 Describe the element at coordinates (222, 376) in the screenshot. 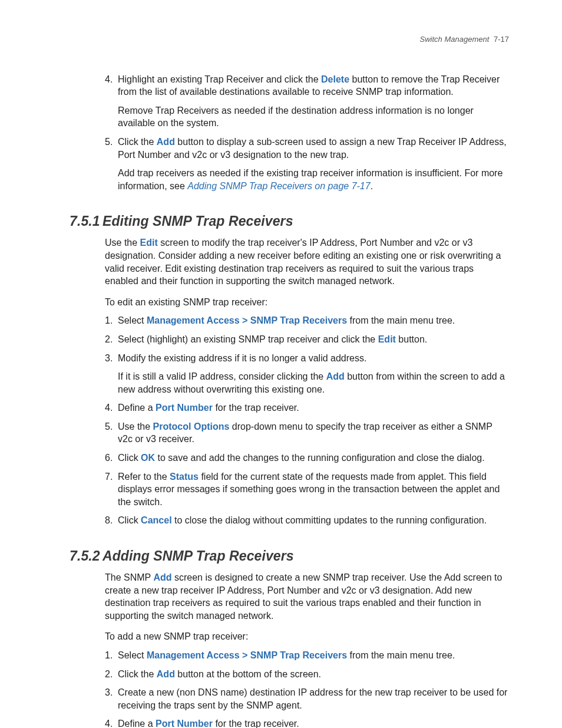

I see `text-run: If it is still a valid IP address, consi…` at that location.